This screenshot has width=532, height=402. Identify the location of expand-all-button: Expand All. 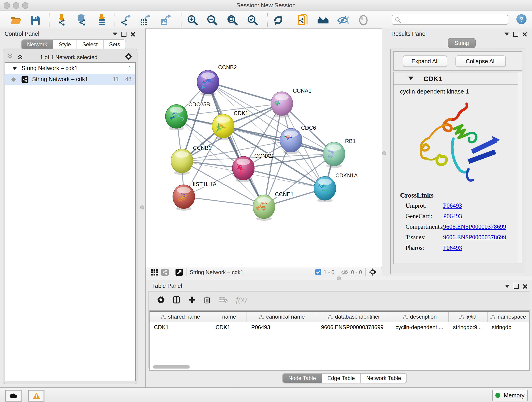
(425, 61).